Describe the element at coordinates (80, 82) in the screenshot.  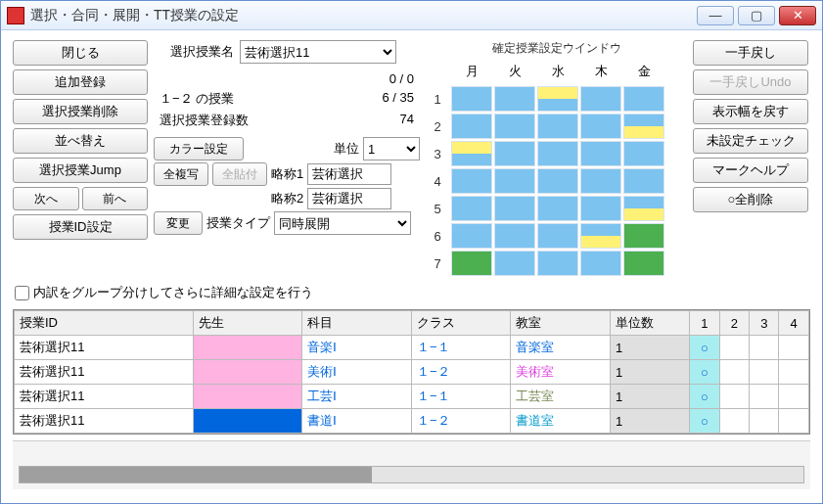
I see `add-button: 追加登録` at that location.